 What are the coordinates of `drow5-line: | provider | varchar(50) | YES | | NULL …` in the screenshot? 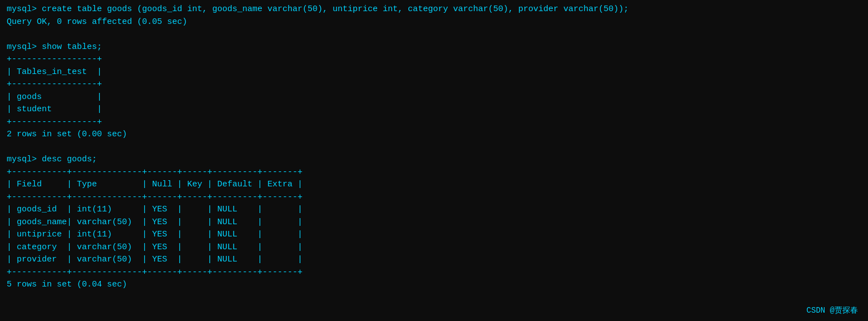 It's located at (434, 260).